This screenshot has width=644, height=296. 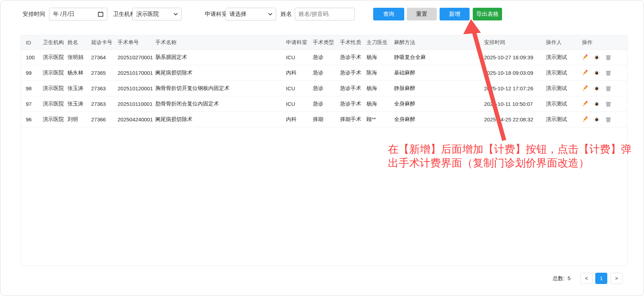 I want to click on cell-type: 择期, so click(x=326, y=119).